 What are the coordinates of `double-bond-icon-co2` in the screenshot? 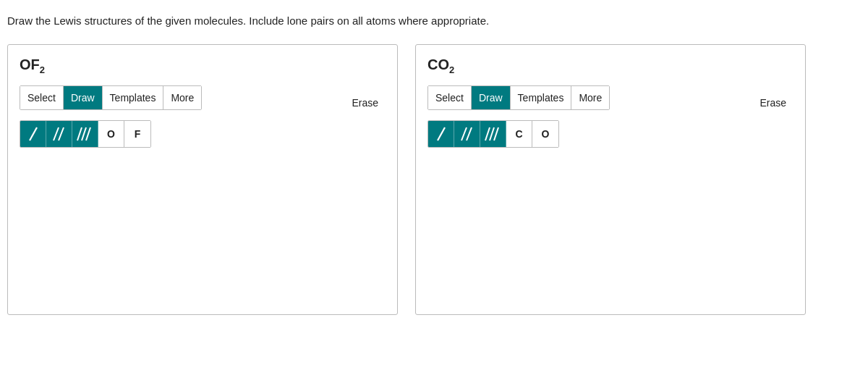 It's located at (467, 134).